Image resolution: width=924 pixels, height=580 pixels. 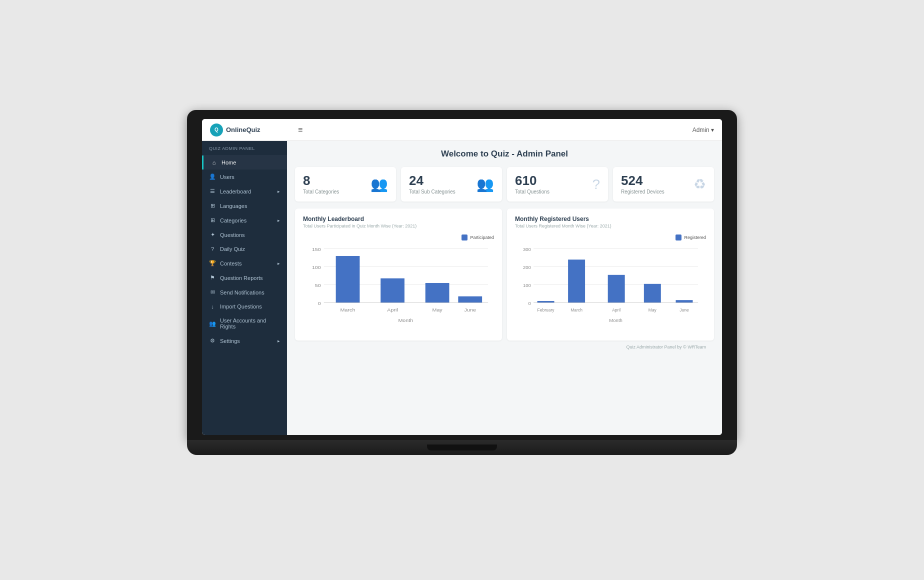 I want to click on sidebar-label-categories: Categories, so click(x=233, y=220).